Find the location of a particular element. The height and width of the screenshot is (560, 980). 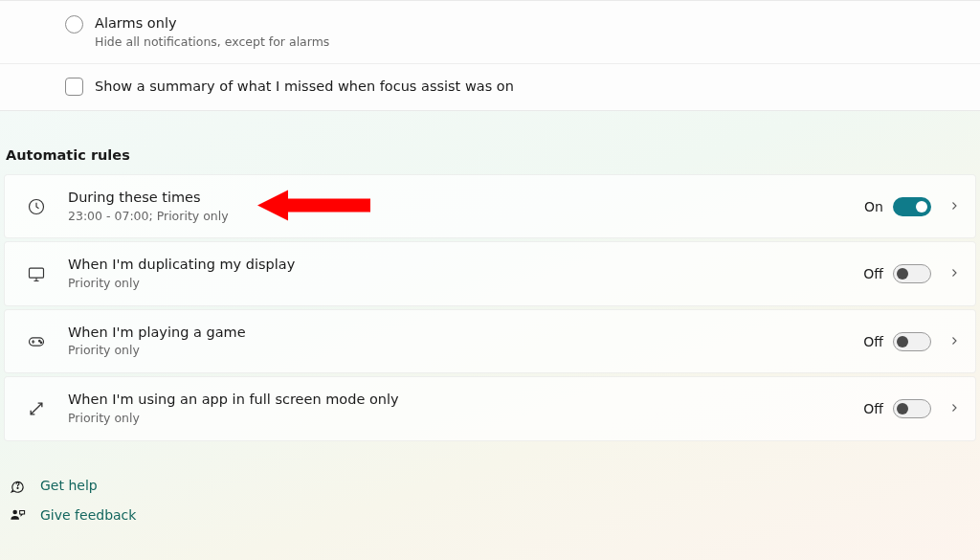

help-icon is located at coordinates (18, 486).